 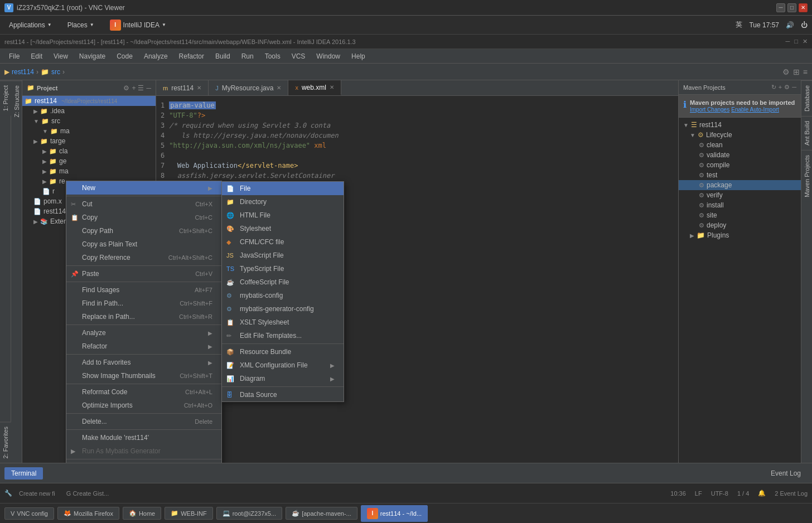 What do you see at coordinates (89, 141) in the screenshot?
I see `tree-targe: ▶ 📁 targe` at bounding box center [89, 141].